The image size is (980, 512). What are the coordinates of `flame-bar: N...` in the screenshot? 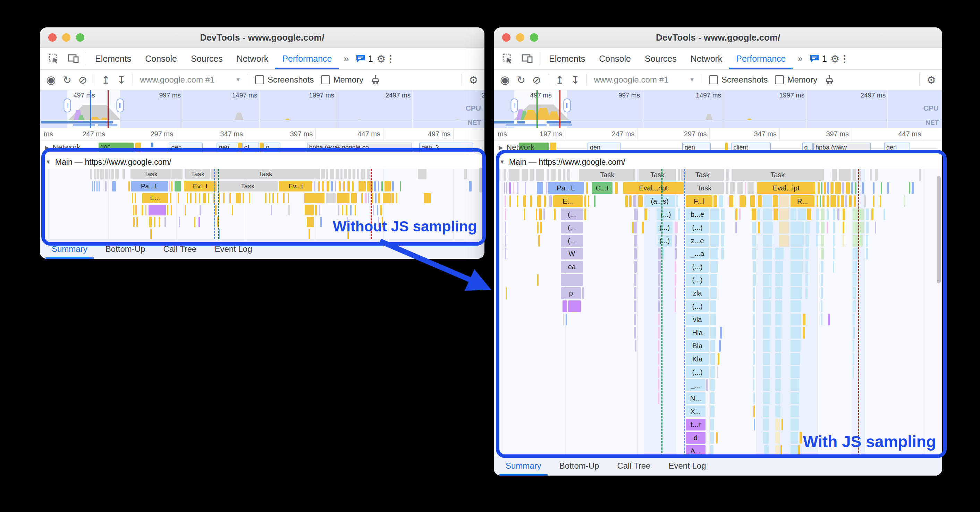 It's located at (695, 398).